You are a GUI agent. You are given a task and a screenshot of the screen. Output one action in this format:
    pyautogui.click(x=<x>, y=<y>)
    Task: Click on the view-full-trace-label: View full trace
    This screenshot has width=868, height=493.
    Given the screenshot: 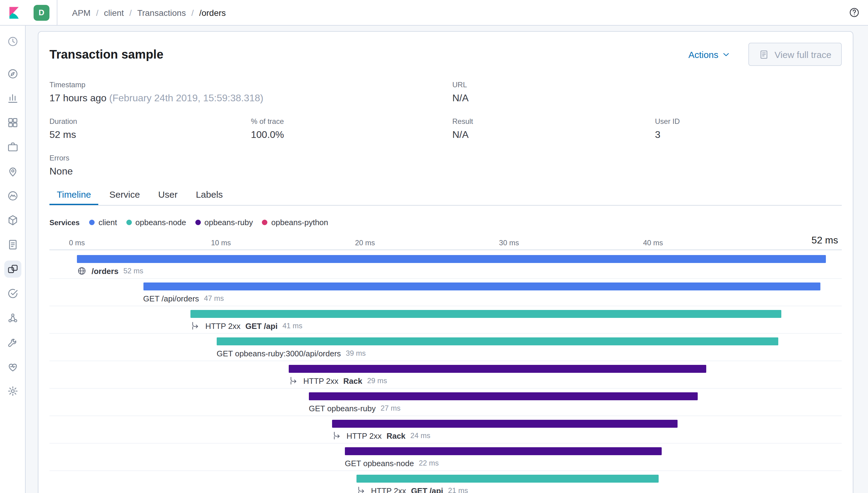 What is the action you would take?
    pyautogui.click(x=803, y=54)
    